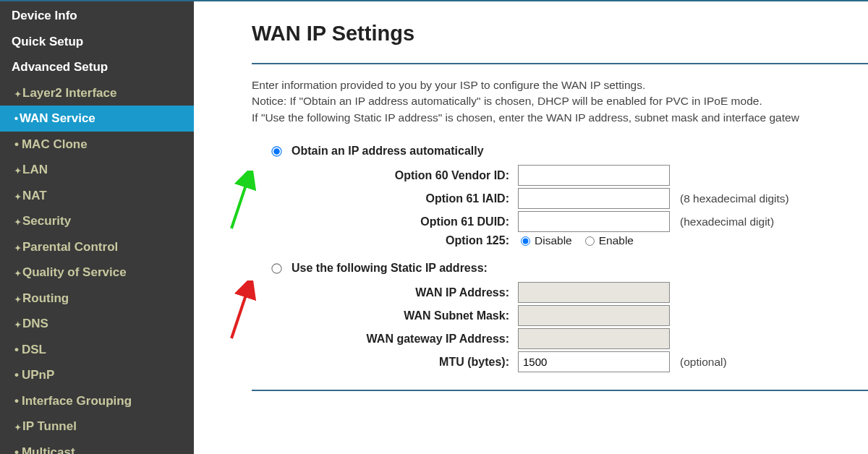 This screenshot has width=868, height=454. Describe the element at coordinates (276, 151) in the screenshot. I see `radio-obtain-auto` at that location.